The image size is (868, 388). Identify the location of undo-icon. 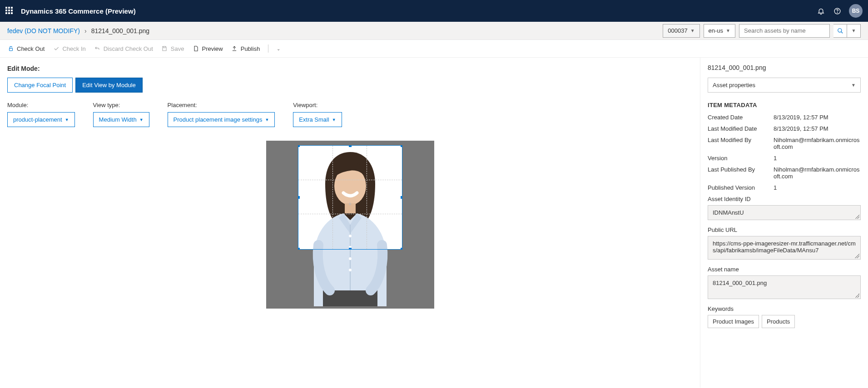
(97, 49).